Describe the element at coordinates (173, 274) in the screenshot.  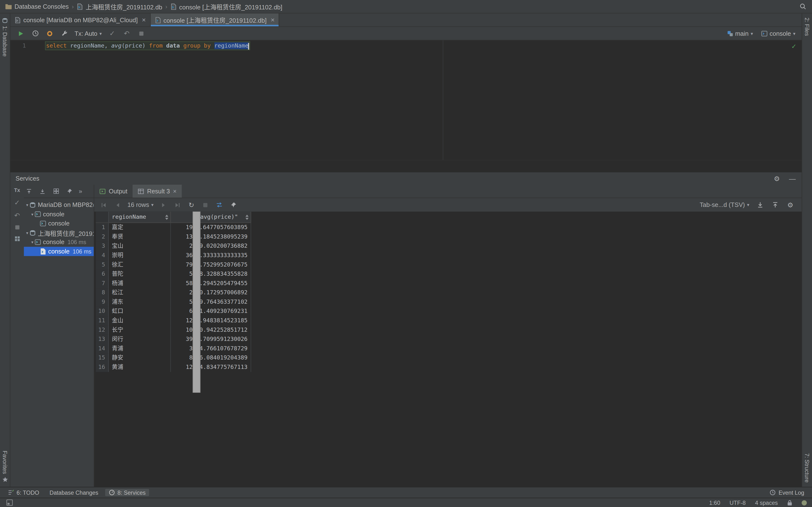
I see `table-row: 6普陀5 8.328834355828` at that location.